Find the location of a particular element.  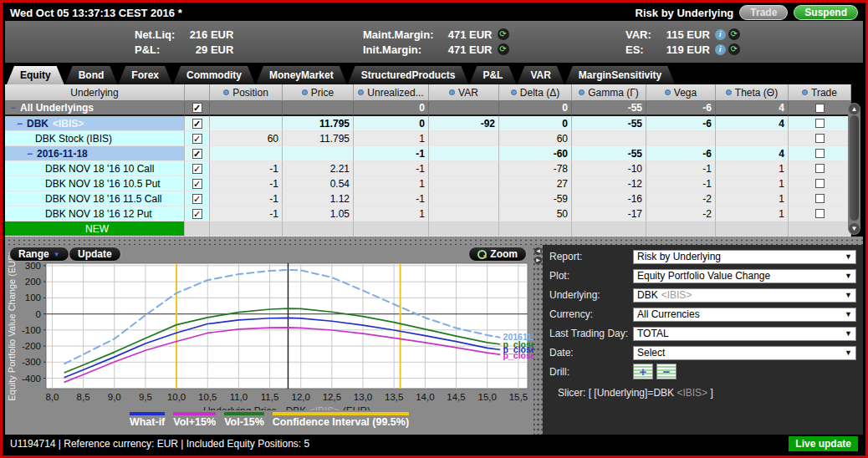

column-header-Delta (Δ): Delta (Δ) is located at coordinates (535, 93).